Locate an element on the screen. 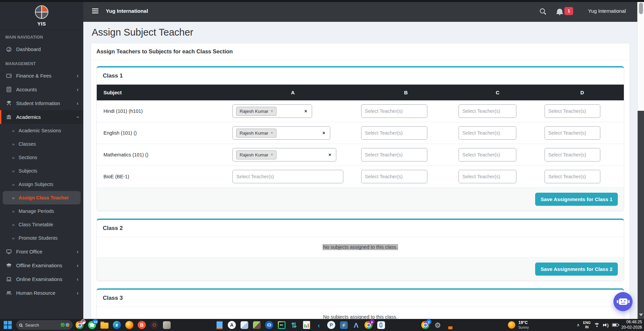 This screenshot has width=644, height=331. taskbar-icon-firefox is located at coordinates (129, 325).